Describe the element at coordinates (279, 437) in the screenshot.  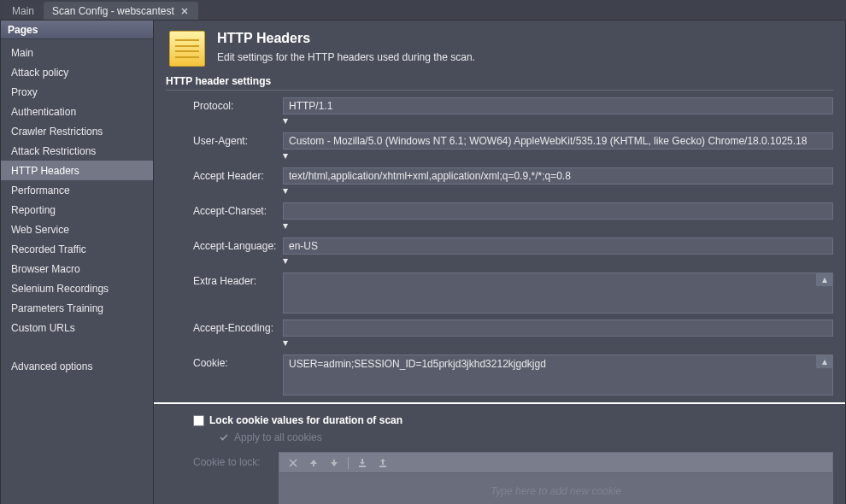
I see `apply-all-label: Apply to all cookies` at that location.